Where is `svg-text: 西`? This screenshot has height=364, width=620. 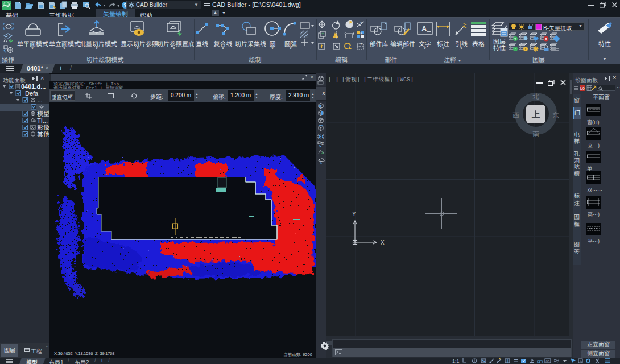
svg-text: 西 is located at coordinates (516, 115).